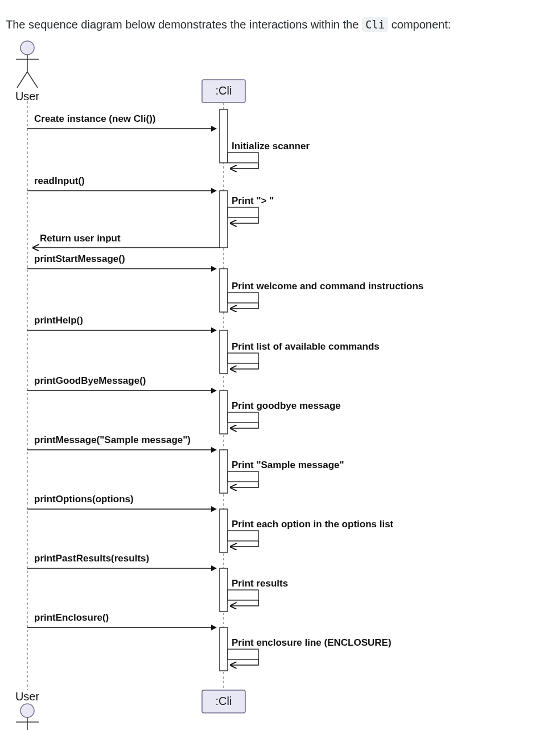 This screenshot has height=730, width=560. I want to click on msg-label: Print list of available commands, so click(306, 346).